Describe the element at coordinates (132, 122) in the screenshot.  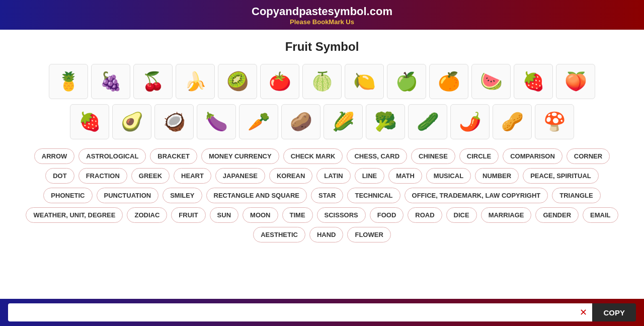
I see `fruit-cell-avocado: 🥑` at that location.